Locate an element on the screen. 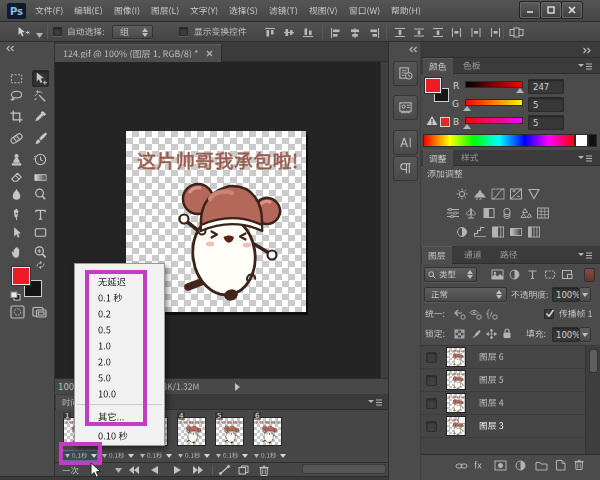 The image size is (600, 480). type-tool is located at coordinates (40, 214).